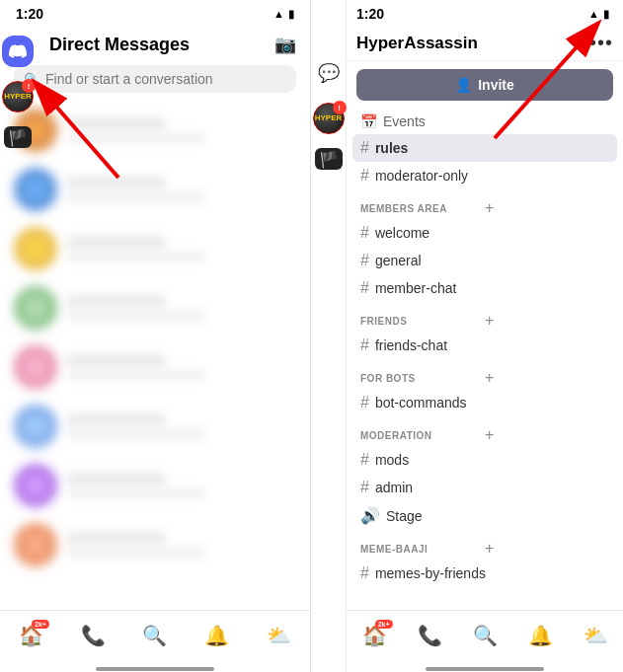  Describe the element at coordinates (485, 261) in the screenshot. I see `channel-general: # general` at that location.